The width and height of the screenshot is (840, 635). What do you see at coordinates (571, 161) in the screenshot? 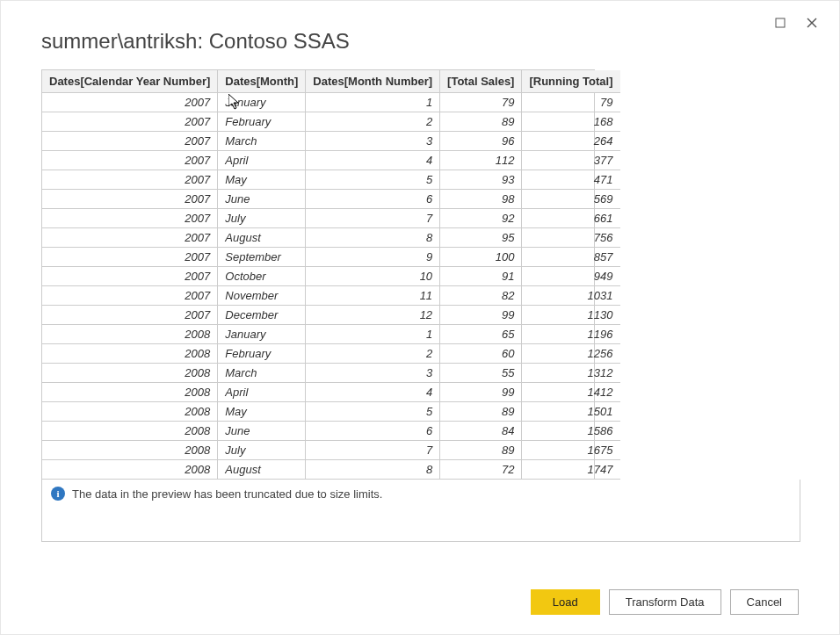
I see `table-cell: 377` at bounding box center [571, 161].